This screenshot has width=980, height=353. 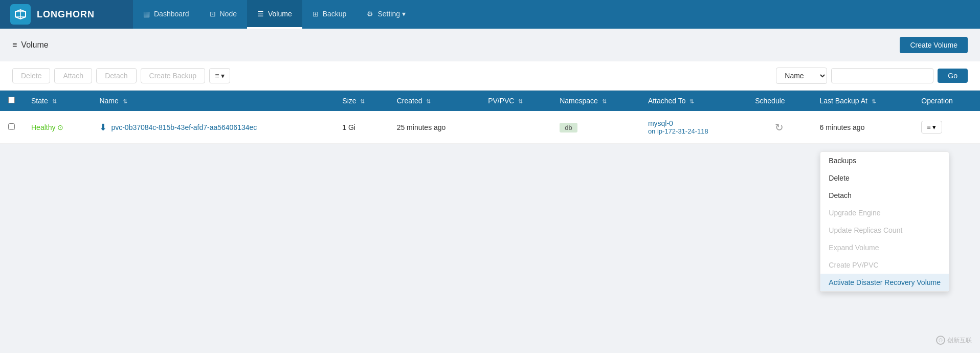 What do you see at coordinates (779, 127) in the screenshot?
I see `schedule-icon: ↻` at bounding box center [779, 127].